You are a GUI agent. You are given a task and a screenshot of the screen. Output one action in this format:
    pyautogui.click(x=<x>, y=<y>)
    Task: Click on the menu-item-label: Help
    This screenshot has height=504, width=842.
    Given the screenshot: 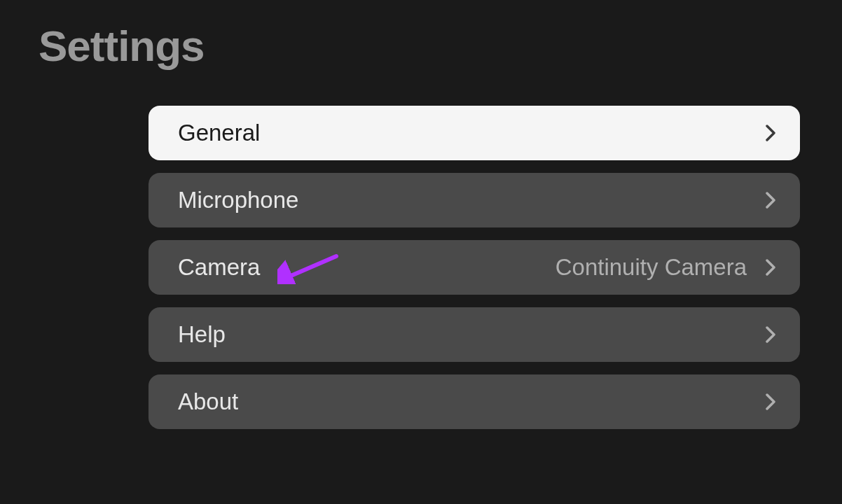 What is the action you would take?
    pyautogui.click(x=202, y=335)
    